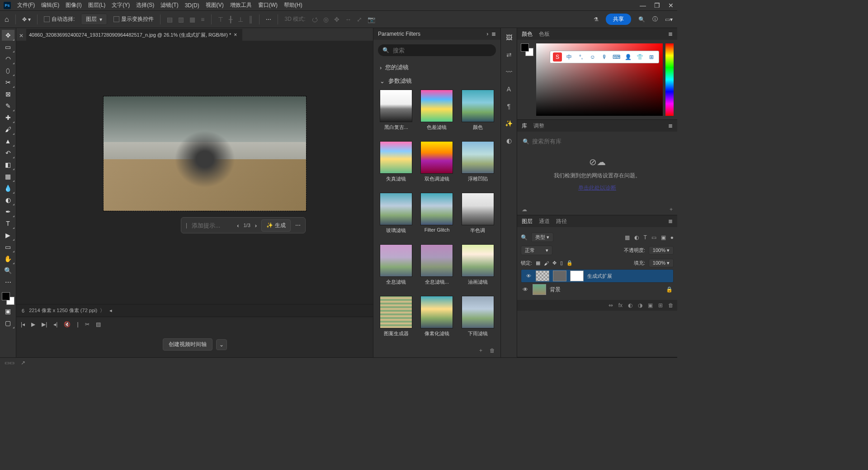 Image resolution: width=868 pixels, height=470 pixels. Describe the element at coordinates (293, 5) in the screenshot. I see `menu-help: 帮助(H)` at that location.